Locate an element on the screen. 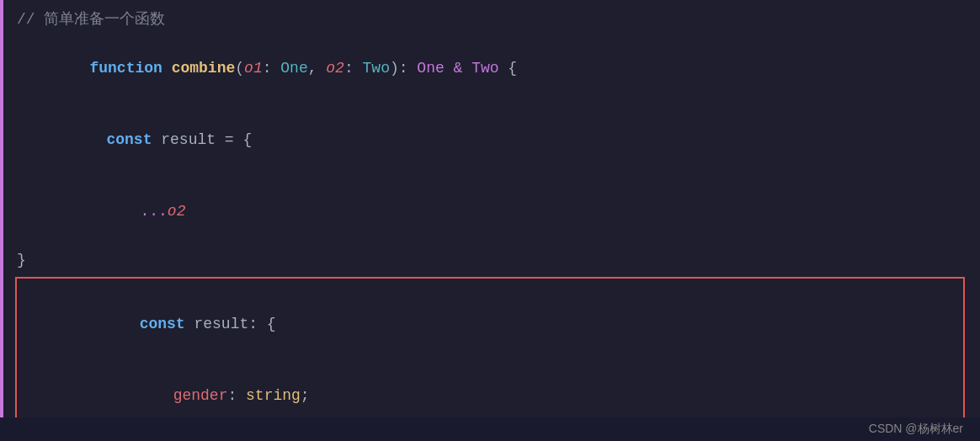 This screenshot has width=980, height=441. keyword-function: function is located at coordinates (130, 68).